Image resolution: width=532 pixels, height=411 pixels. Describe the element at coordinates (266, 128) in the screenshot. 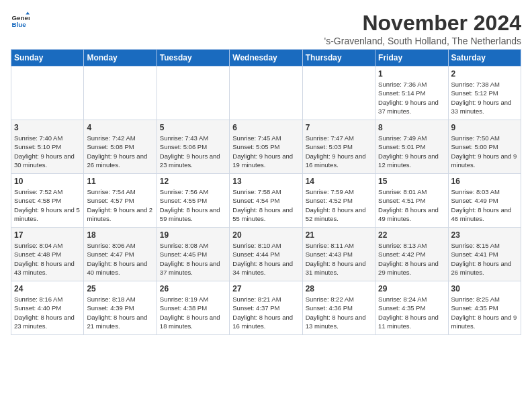

I see `day-number: 6` at that location.